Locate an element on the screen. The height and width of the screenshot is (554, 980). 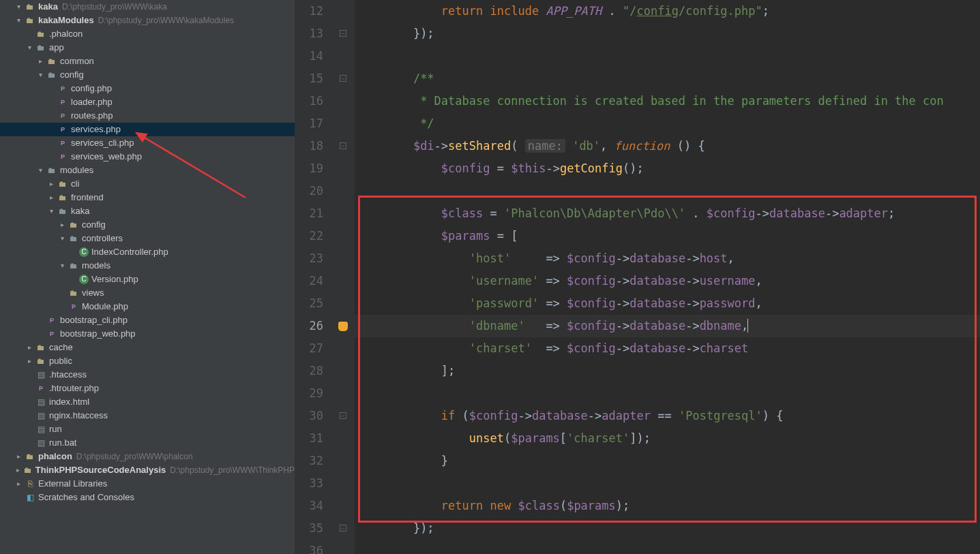
tree-item--phalcon: 🖿.phalcon is located at coordinates (147, 34).